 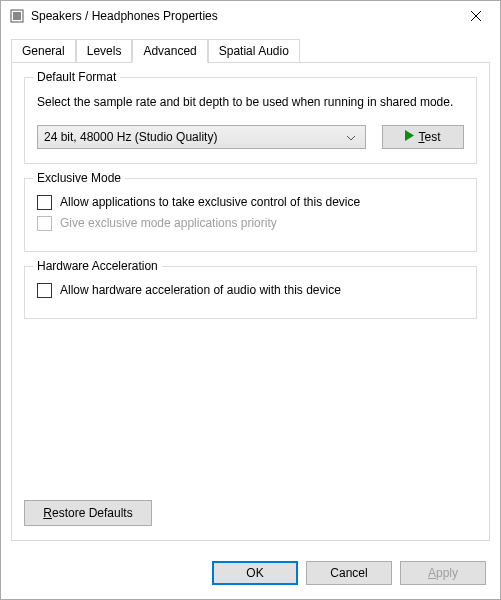 I want to click on test-button-label: Test, so click(x=429, y=137).